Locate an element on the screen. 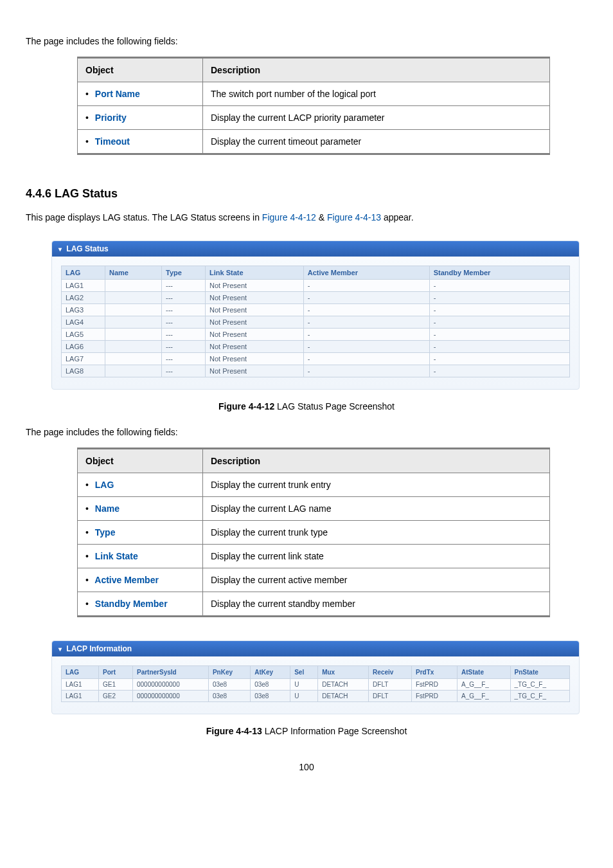 The width and height of the screenshot is (613, 868). table-row: LAG3---Not Present-- is located at coordinates (316, 310).